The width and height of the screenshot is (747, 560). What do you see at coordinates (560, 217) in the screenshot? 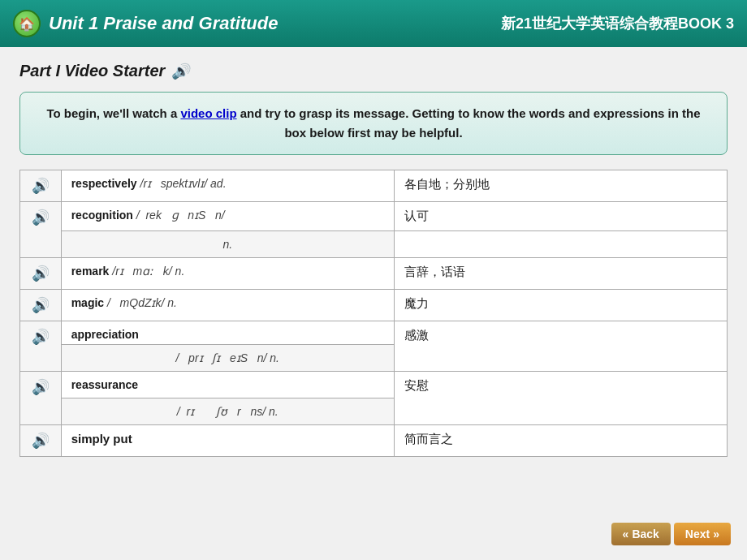
I see `translation-cell-2: 认可` at bounding box center [560, 217].